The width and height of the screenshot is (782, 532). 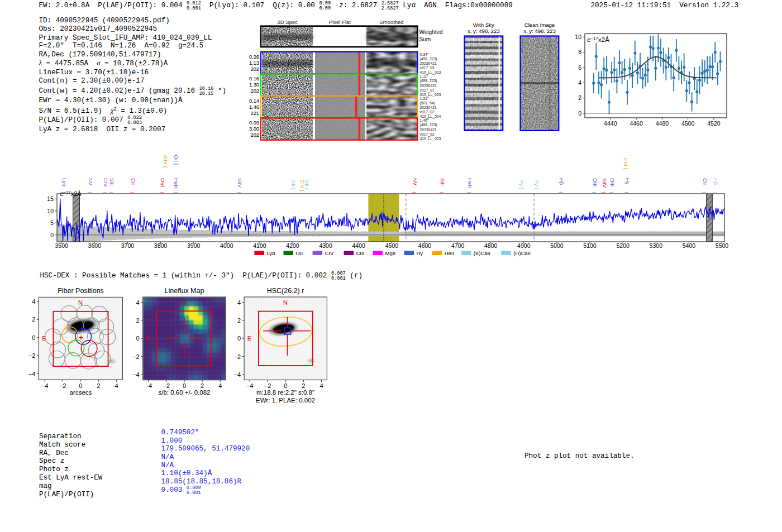 I want to click on svg-text: 3700, so click(x=128, y=246).